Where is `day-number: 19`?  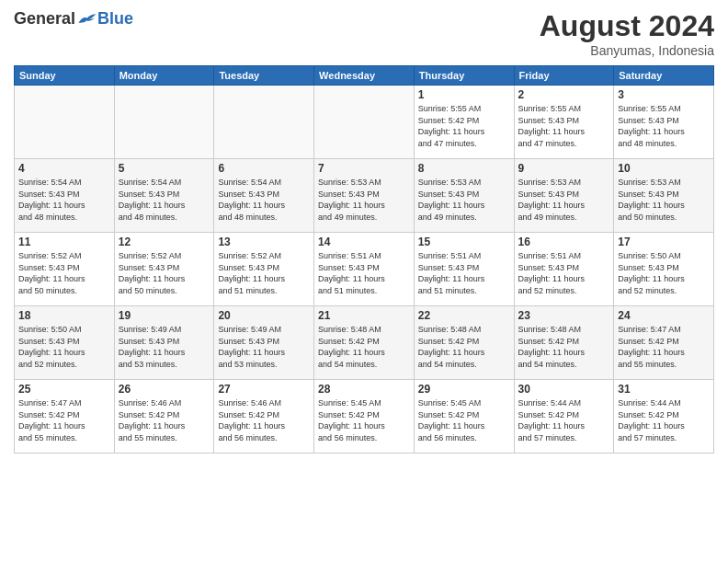 day-number: 19 is located at coordinates (165, 316).